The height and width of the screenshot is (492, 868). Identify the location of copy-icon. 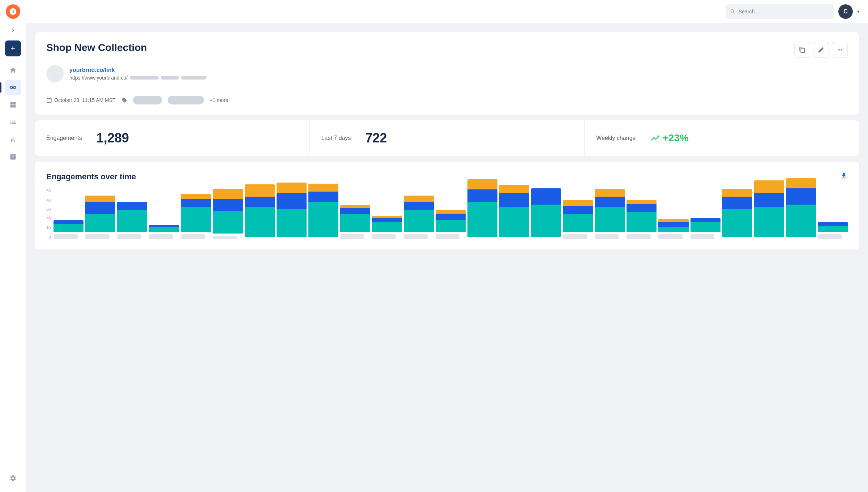
(802, 50).